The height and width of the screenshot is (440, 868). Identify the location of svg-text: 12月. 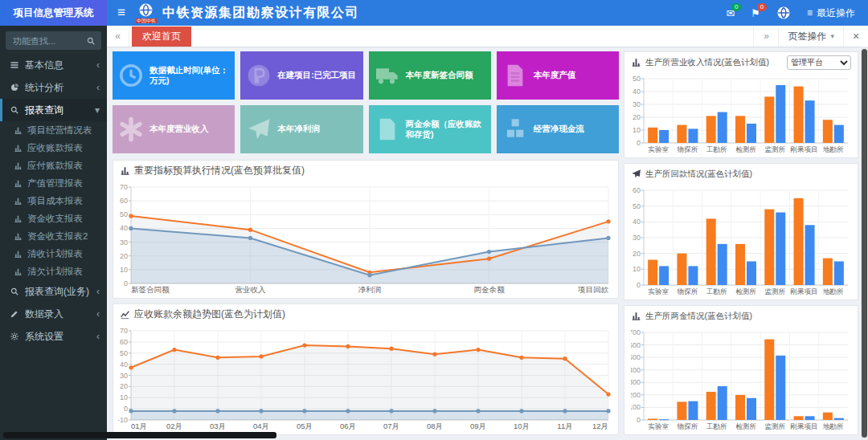
(600, 426).